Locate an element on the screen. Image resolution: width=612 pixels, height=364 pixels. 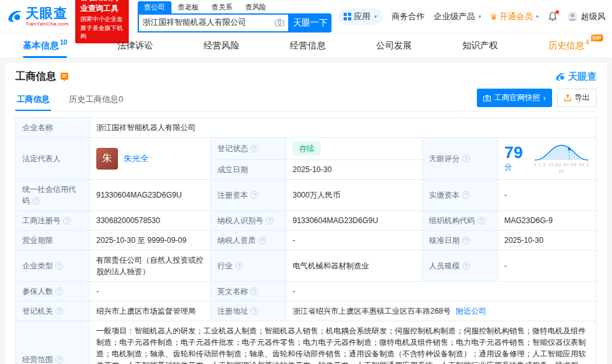
business-cooperation-label: 商务合作 is located at coordinates (408, 17).